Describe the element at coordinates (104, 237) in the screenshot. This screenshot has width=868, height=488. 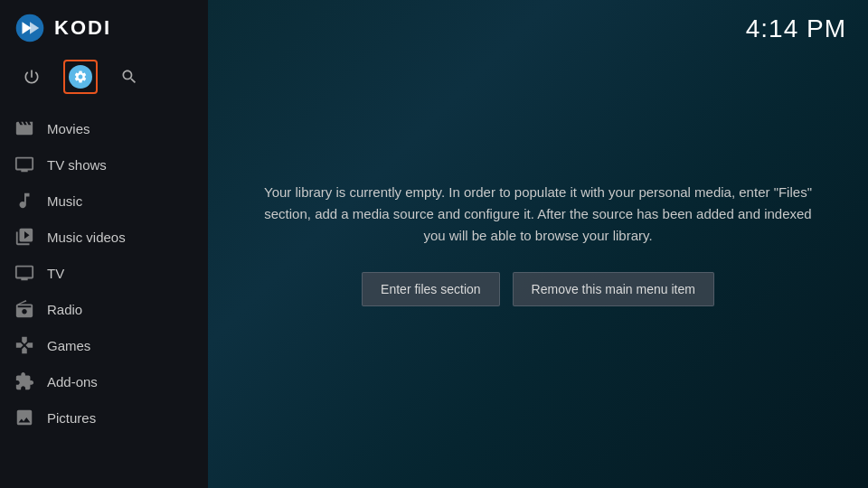
I see `sidebar-item-musicvideos: Music videos` at that location.